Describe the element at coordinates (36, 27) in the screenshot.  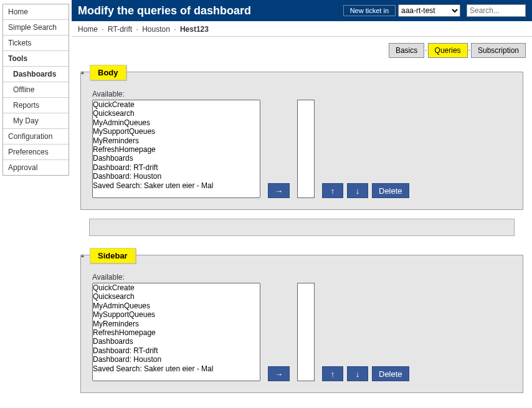
I see `nav-simple-search: Simple Search` at that location.